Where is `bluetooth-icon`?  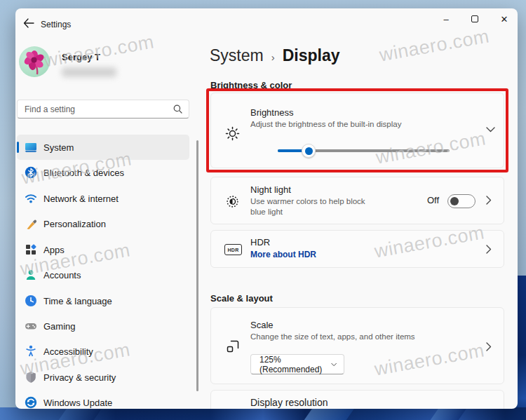
bluetooth-icon is located at coordinates (31, 172).